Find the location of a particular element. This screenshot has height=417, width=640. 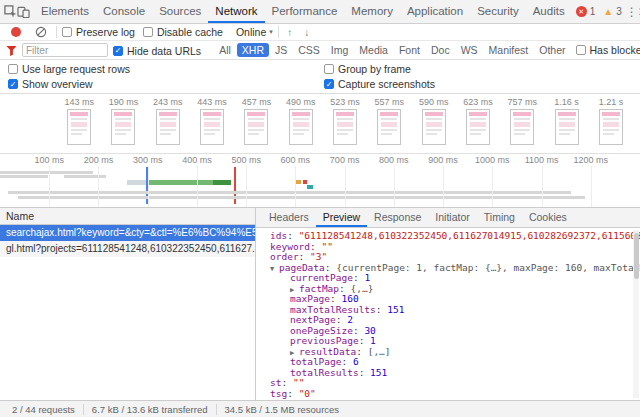

filmstrip-frame: 190 ms is located at coordinates (123, 123).